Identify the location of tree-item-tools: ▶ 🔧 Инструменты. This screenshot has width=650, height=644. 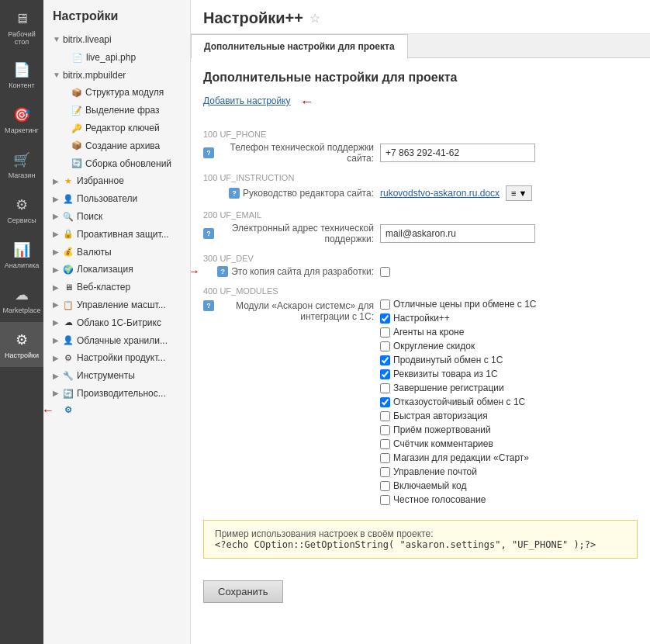
(116, 376).